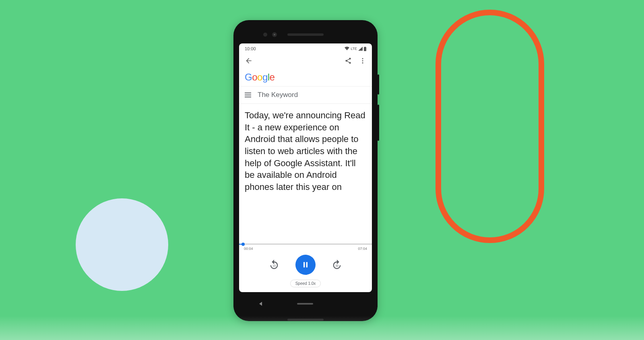  What do you see at coordinates (337, 265) in the screenshot?
I see `forward-button: 30` at bounding box center [337, 265].